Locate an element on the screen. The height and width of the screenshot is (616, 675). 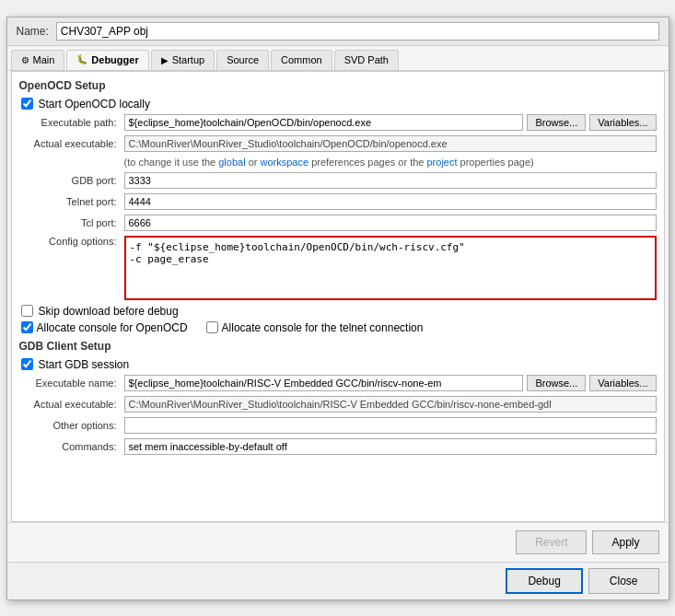
config-options-label: Config options: is located at coordinates (70, 241).